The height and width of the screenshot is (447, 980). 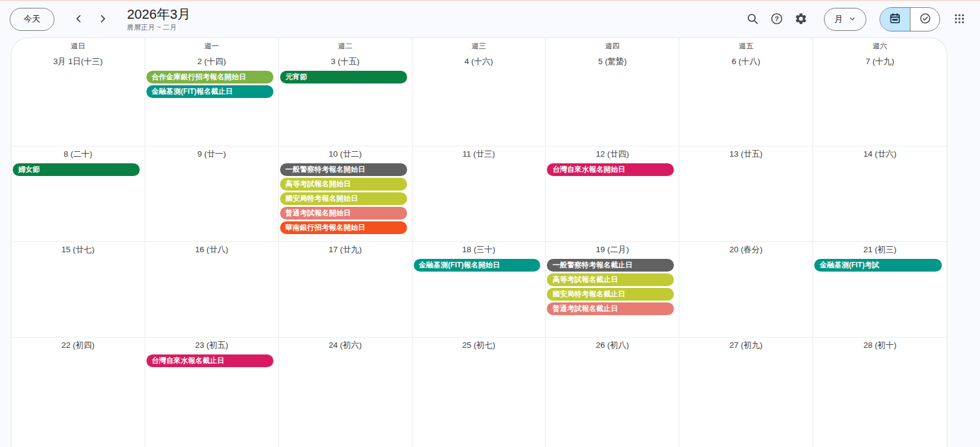 What do you see at coordinates (210, 92) in the screenshot?
I see `event-chip: 金融基測(FIT)報名截止日` at bounding box center [210, 92].